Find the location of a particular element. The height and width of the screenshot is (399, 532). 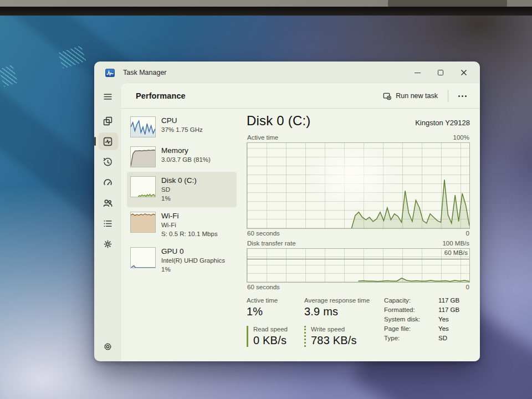

chart1-xlabel: 60 seconds is located at coordinates (264, 233).